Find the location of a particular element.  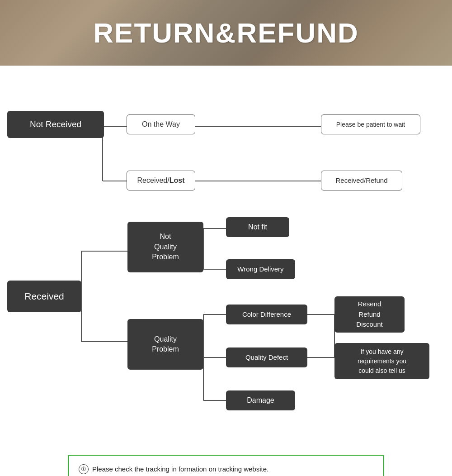

color-difference-node: Color Difference is located at coordinates (267, 314).